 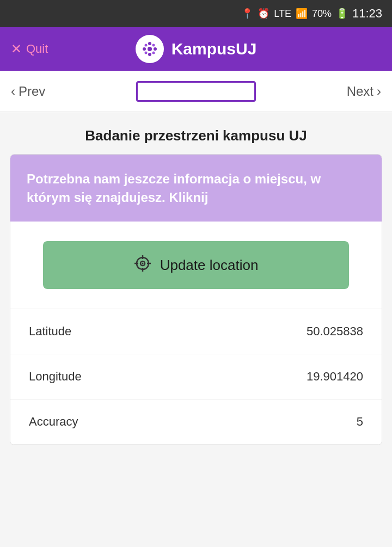 What do you see at coordinates (143, 266) in the screenshot?
I see `location-target-icon` at bounding box center [143, 266].